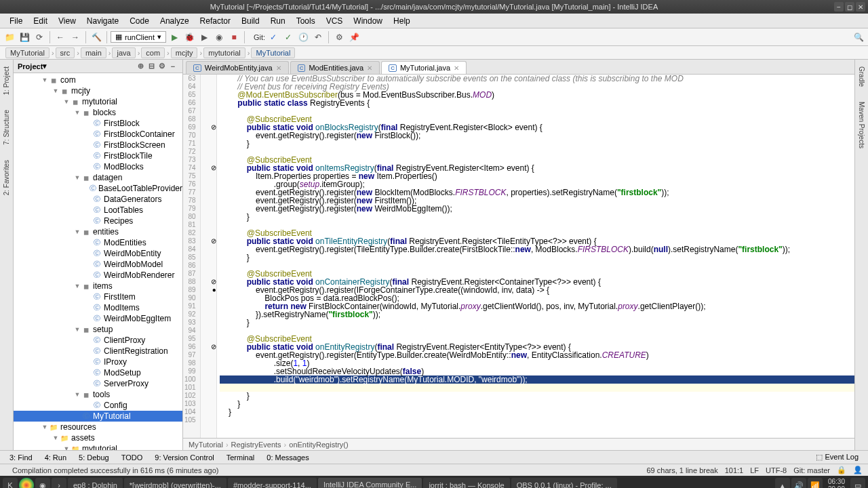 This screenshot has height=488, width=868. What do you see at coordinates (67, 21) in the screenshot?
I see `menu-view: View` at bounding box center [67, 21].